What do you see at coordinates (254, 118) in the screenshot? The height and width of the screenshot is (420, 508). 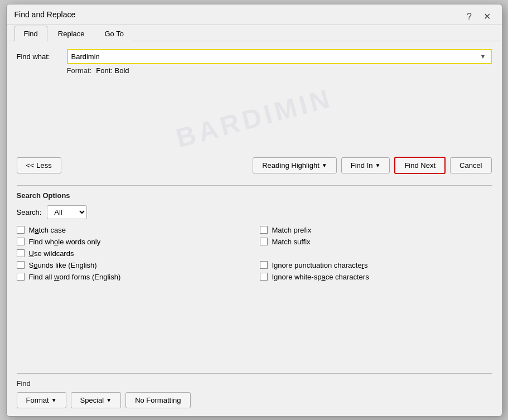 I see `watermark: BARDIMIN` at bounding box center [254, 118].